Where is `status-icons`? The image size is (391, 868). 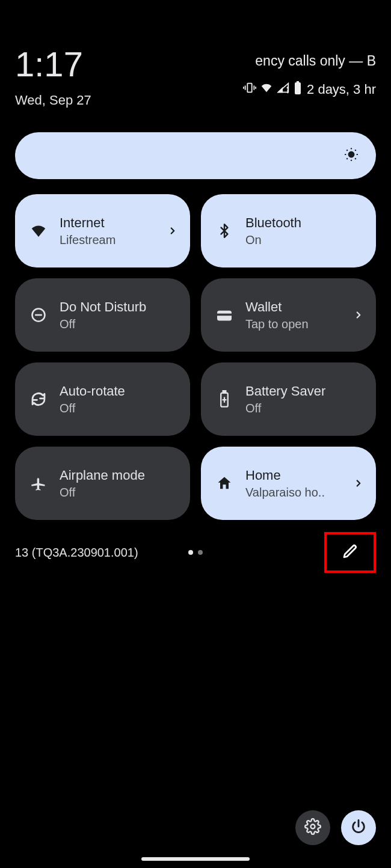 status-icons is located at coordinates (272, 90).